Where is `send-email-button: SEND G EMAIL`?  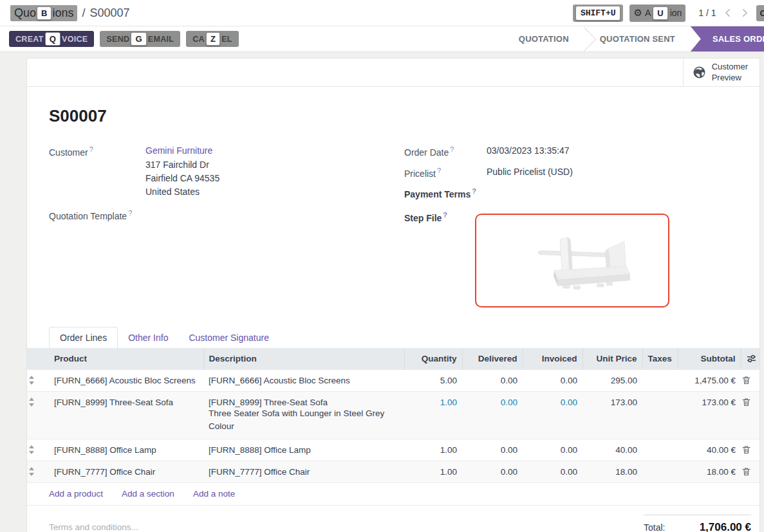
send-email-button: SEND G EMAIL is located at coordinates (140, 39).